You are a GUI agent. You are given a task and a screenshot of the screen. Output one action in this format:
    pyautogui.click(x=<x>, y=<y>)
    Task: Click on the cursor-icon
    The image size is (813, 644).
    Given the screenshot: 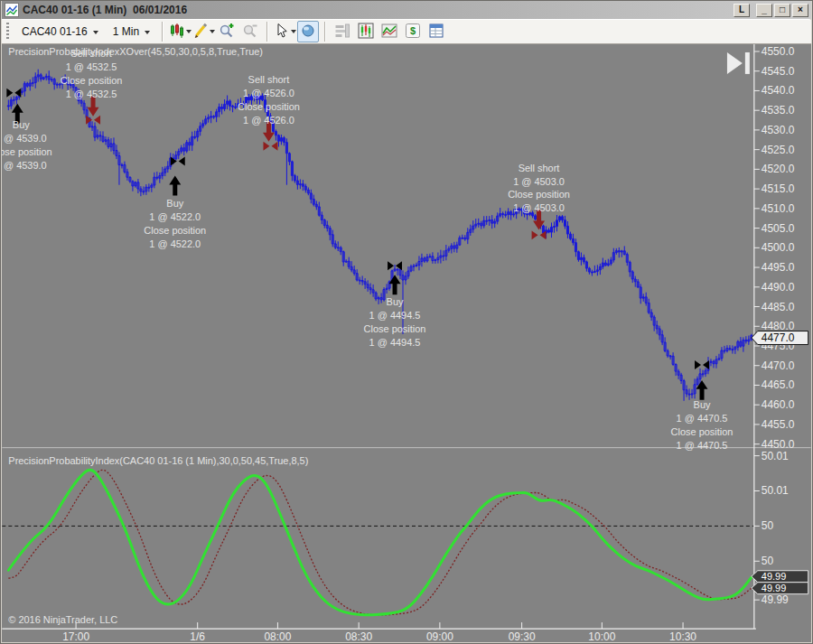 What is the action you would take?
    pyautogui.click(x=282, y=33)
    